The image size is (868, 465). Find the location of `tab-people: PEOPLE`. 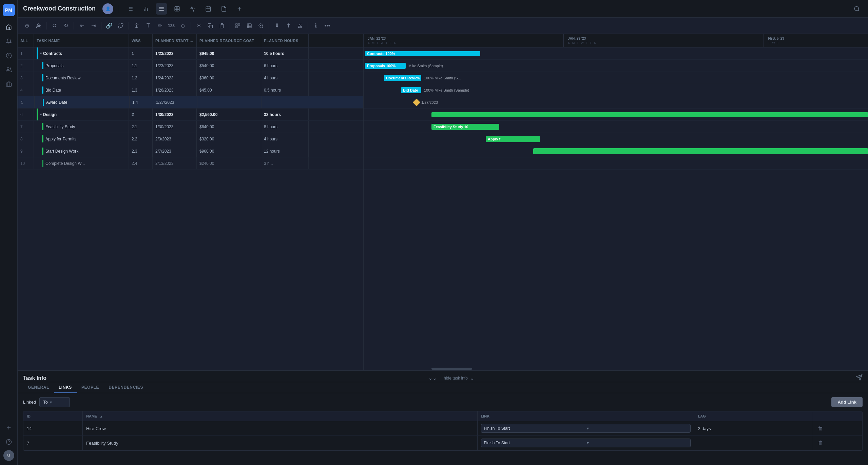

tab-people: PEOPLE is located at coordinates (90, 388).